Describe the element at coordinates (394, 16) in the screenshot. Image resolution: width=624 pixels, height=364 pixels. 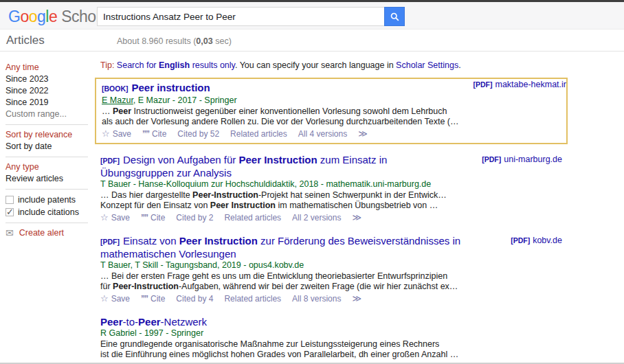
I see `search-icon` at that location.